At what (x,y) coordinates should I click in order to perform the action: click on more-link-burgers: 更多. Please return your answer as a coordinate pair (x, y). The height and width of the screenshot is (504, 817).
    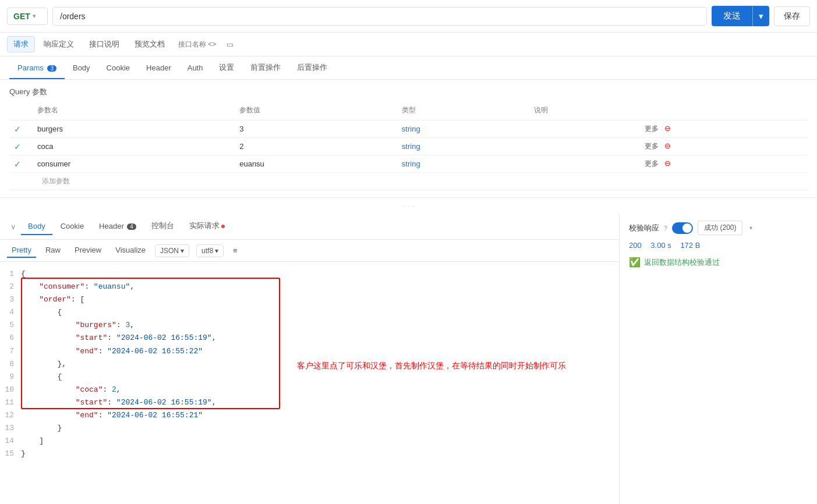
    Looking at the image, I should click on (652, 129).